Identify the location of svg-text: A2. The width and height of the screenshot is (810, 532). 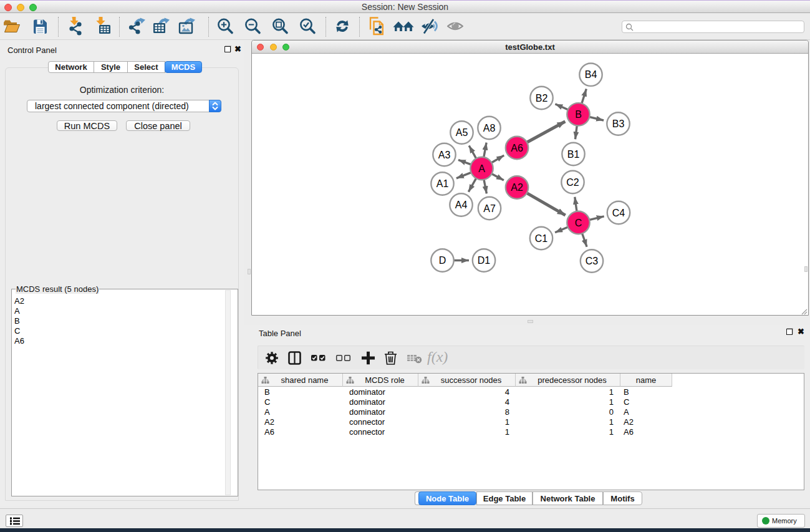
(517, 187).